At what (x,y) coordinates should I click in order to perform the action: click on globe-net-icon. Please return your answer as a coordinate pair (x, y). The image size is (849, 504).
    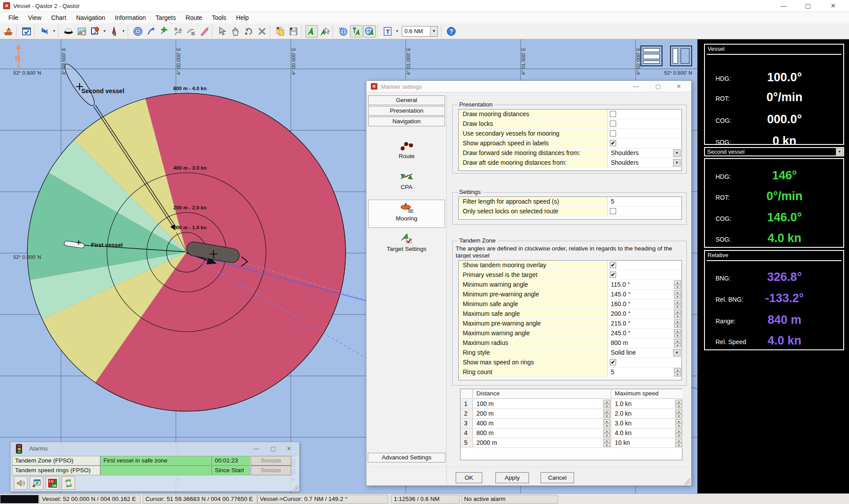
    Looking at the image, I should click on (343, 31).